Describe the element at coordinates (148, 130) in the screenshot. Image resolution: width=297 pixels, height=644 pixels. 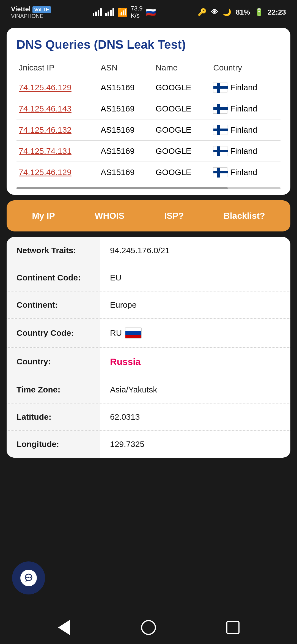
I see `dns-row: 74.125.46.132 AS15169 GOOGLE Finland` at that location.